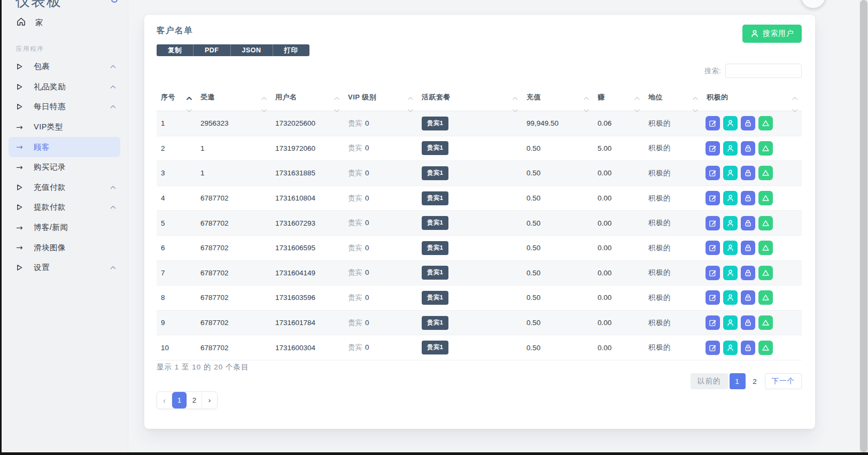 This screenshot has width=868, height=455. What do you see at coordinates (64, 248) in the screenshot?
I see `sidebar-item-9: →滑块图像` at bounding box center [64, 248].